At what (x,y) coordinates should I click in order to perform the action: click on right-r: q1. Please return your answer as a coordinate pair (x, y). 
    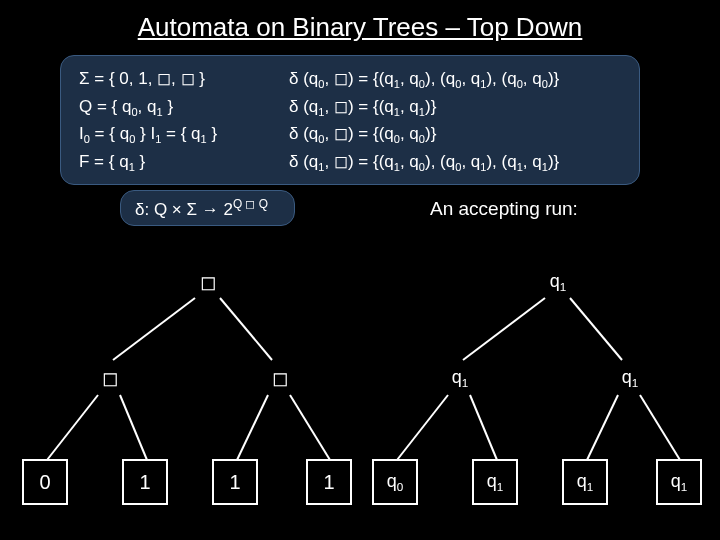
    Looking at the image, I should click on (630, 378).